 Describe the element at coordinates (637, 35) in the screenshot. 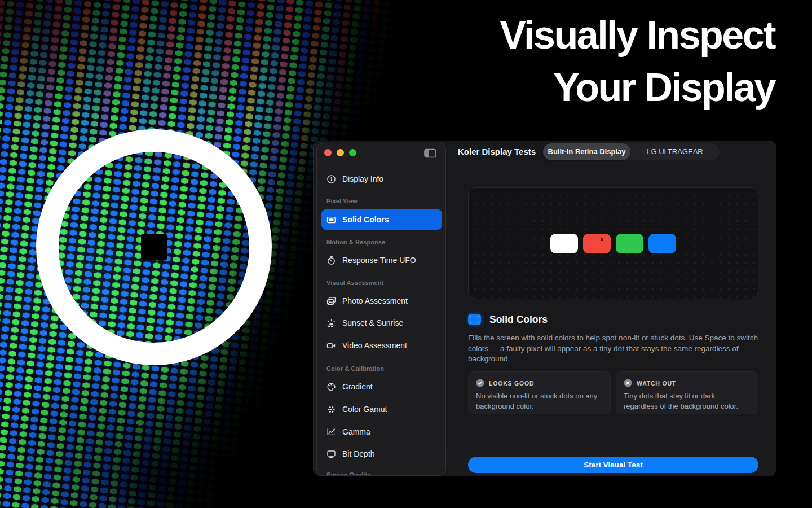

I see `hero-line-1: Visually Inspect` at that location.